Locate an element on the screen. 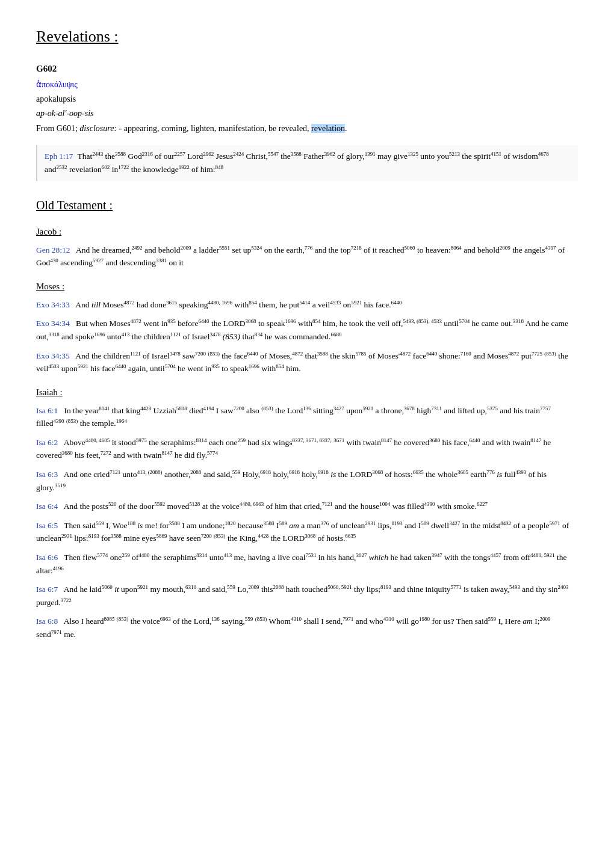 This screenshot has height=868, width=614. exo-34-33-ref: Exo 34:33 is located at coordinates (53, 304).